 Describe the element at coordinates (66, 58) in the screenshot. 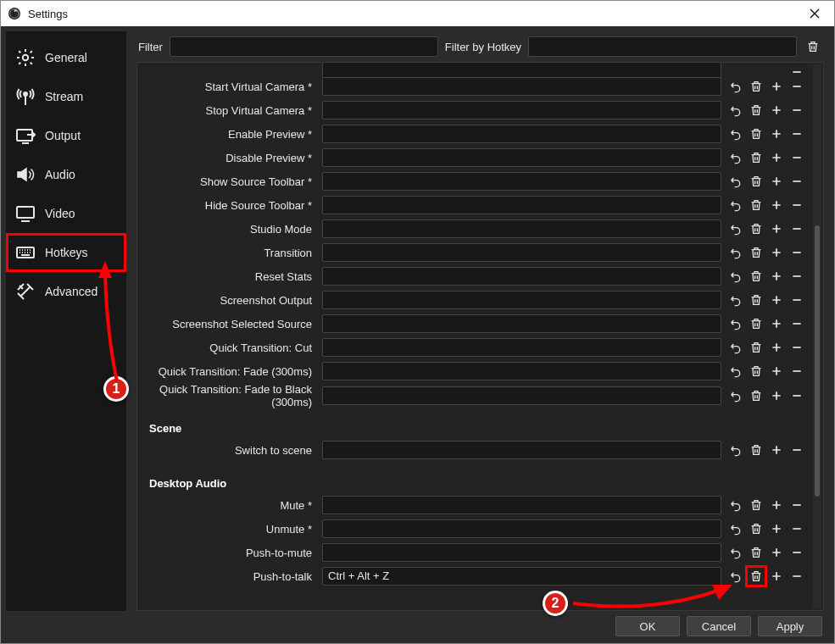

I see `sidebar-item-general: General` at that location.